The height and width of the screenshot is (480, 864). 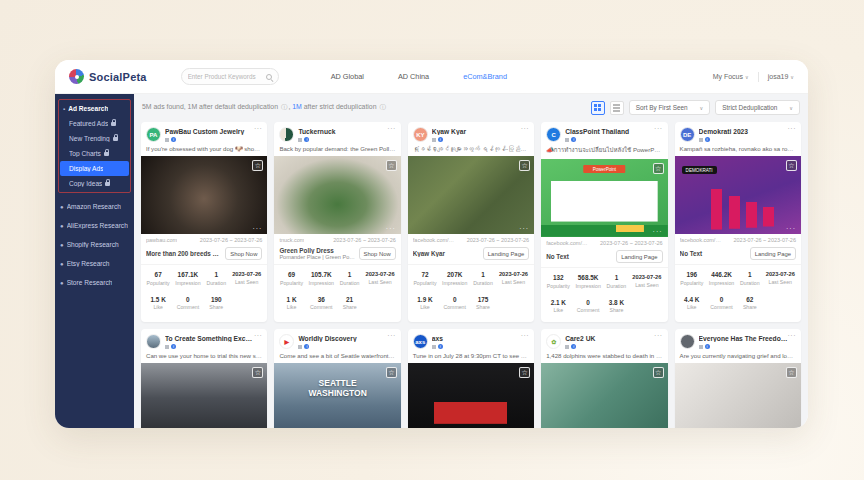 What do you see at coordinates (748, 132) in the screenshot?
I see `advertiser-name: Demokrati 2023` at bounding box center [748, 132].